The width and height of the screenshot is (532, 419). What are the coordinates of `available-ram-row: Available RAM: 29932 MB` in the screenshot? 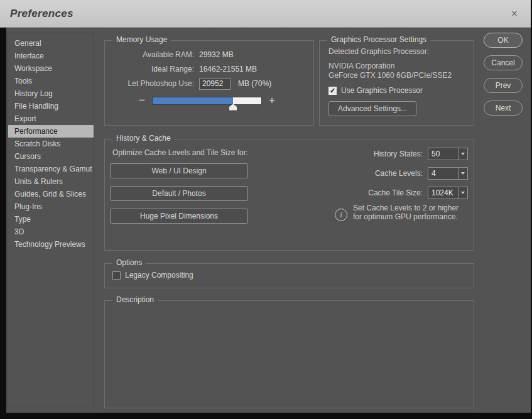 It's located at (209, 55).